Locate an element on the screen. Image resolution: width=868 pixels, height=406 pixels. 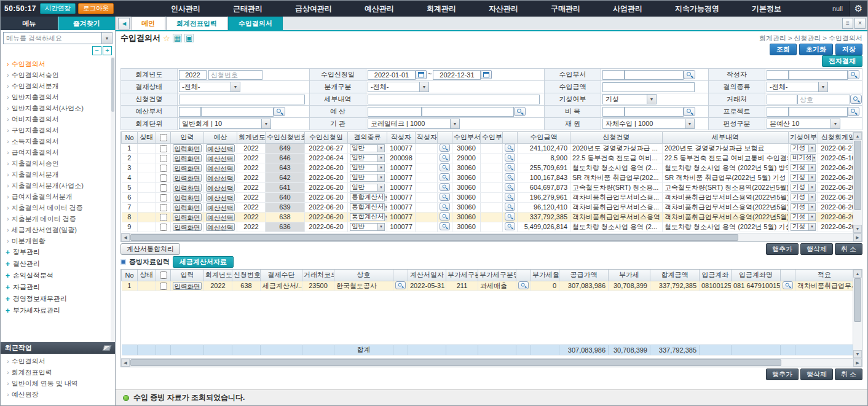
sidebar-group: +결산관리 is located at coordinates (60, 264).